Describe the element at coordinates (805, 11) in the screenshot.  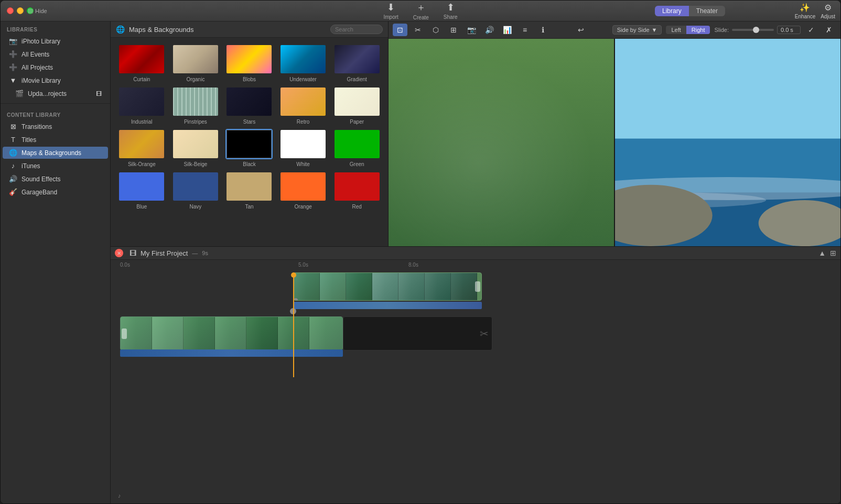
I see `enhance-button: ✨ Enhance` at that location.